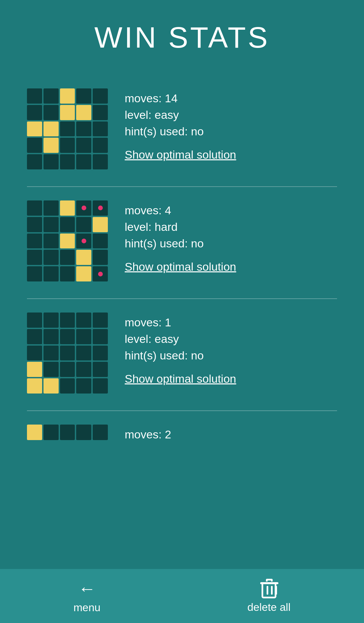 The image size is (364, 623). What do you see at coordinates (231, 132) in the screenshot?
I see `hints-1: hint(s) used: no` at bounding box center [231, 132].